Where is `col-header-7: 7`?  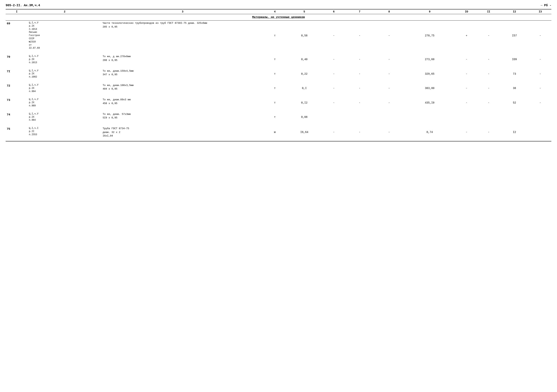 col-header-7: 7 is located at coordinates (360, 12).